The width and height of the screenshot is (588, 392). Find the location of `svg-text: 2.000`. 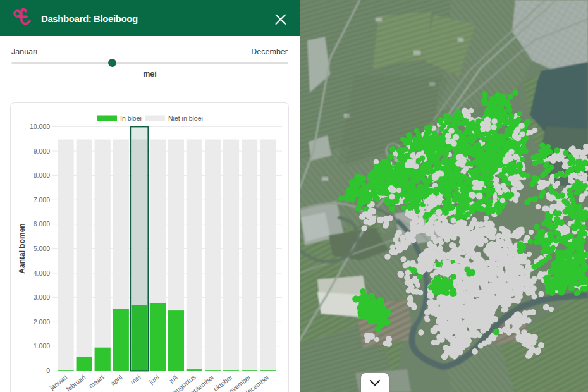

svg-text: 2.000 is located at coordinates (42, 322).